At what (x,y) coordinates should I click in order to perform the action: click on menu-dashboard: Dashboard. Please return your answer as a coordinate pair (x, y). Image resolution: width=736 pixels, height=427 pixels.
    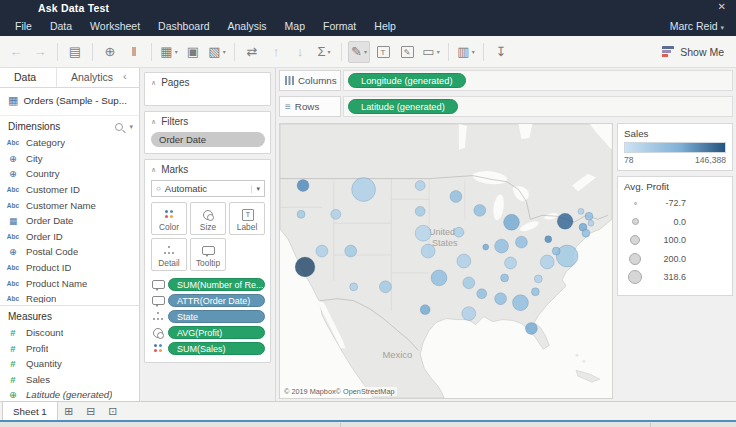
    Looking at the image, I should click on (184, 26).